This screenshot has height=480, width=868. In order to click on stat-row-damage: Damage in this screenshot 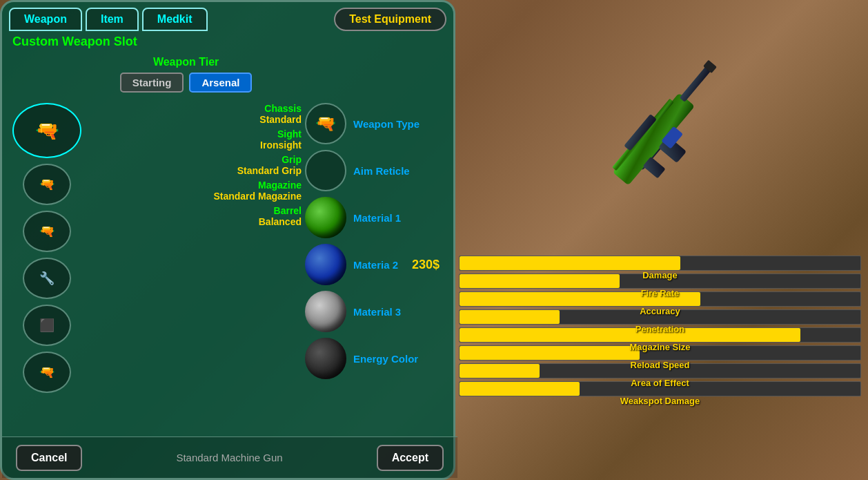, I will do `click(660, 263)`.